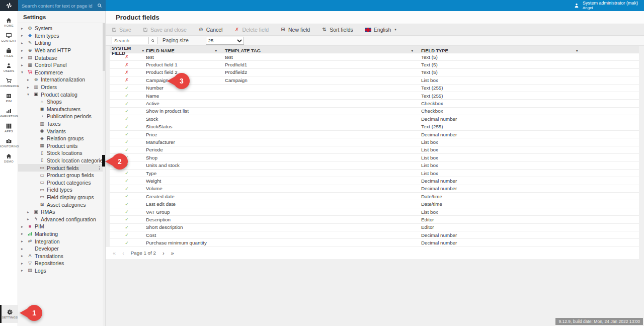 The image size is (644, 326). I want to click on table-row: ✓ Show in product list Checkbox, so click(374, 112).